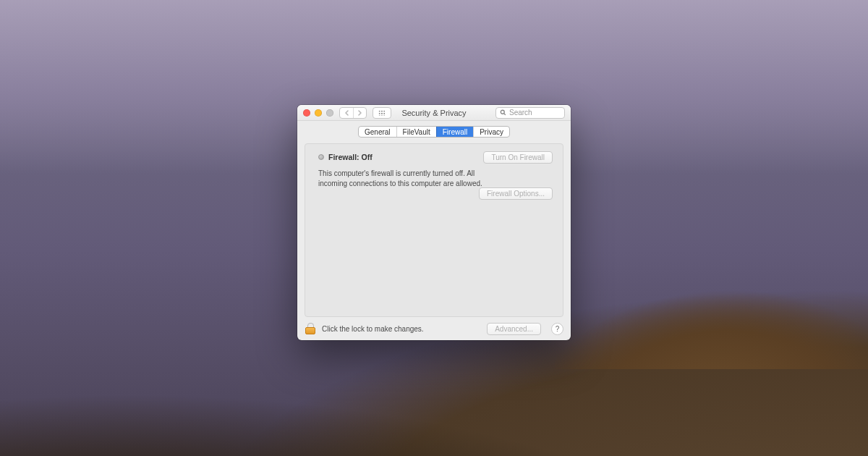  I want to click on firewall-pane: Firewall: Off Turn On Firewall This comp…, so click(434, 230).